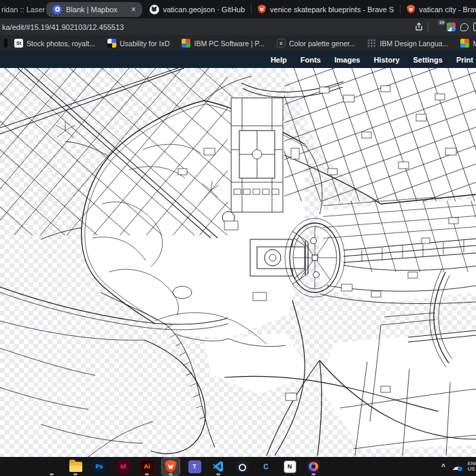 The image size is (476, 476). I want to click on tab-3: vatican city - Brave Search, so click(438, 10).